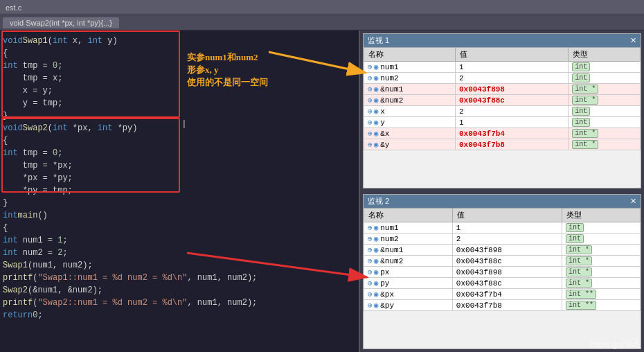 This screenshot has width=644, height=352. Describe the element at coordinates (507, 306) in the screenshot. I see `watch-row-value: 0x0043f7b8` at that location.